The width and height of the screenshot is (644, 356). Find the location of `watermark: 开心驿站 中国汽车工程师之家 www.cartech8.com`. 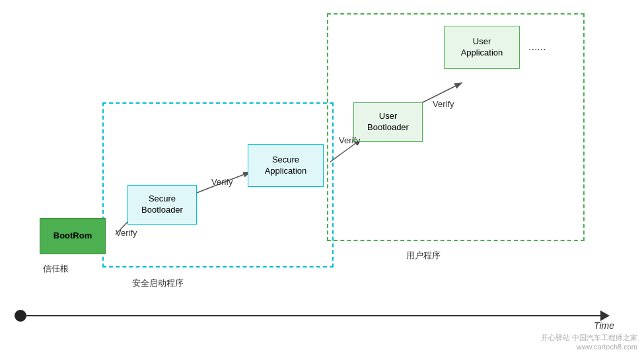

watermark: 开心驿站 中国汽车工程师之家 www.cartech8.com is located at coordinates (589, 342).